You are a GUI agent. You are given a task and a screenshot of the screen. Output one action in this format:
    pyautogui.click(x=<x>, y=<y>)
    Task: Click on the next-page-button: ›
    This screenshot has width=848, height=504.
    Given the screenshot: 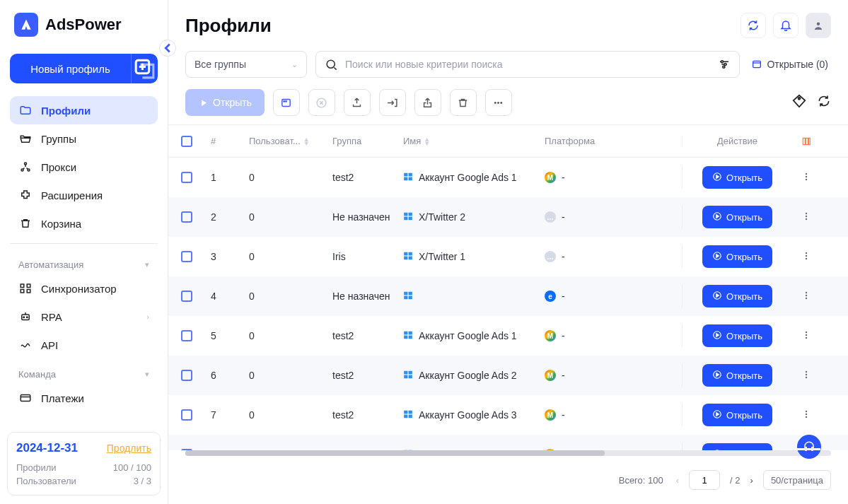 What is the action you would take?
    pyautogui.click(x=752, y=481)
    